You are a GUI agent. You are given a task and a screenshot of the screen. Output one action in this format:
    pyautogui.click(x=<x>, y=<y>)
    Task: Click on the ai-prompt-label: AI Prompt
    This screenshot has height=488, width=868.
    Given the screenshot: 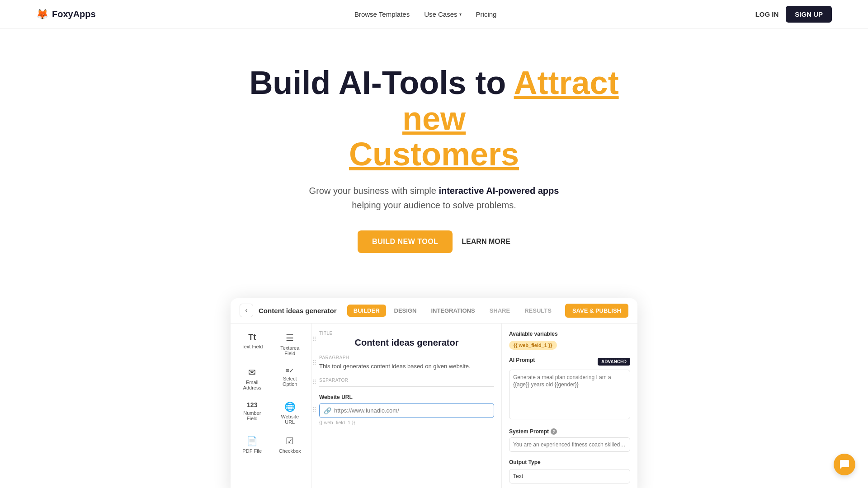 What is the action you would take?
    pyautogui.click(x=522, y=360)
    